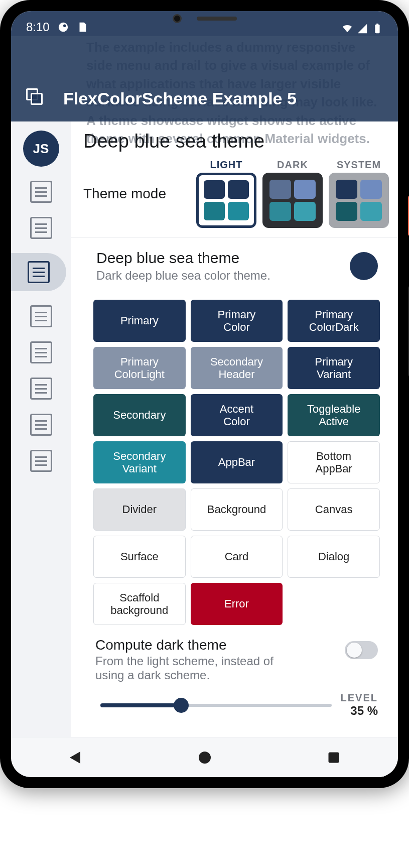 The height and width of the screenshot is (868, 409). Describe the element at coordinates (177, 19) in the screenshot. I see `camera-dot` at that location.